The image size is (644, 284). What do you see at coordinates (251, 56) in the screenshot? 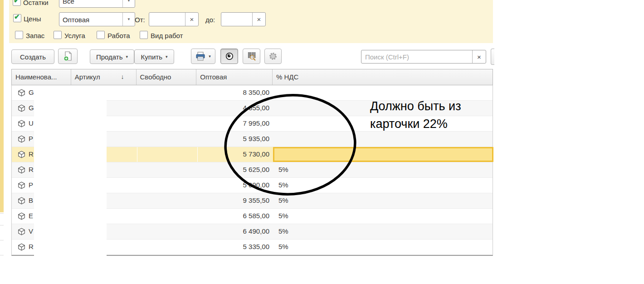
I see `barcode-button` at bounding box center [251, 56].